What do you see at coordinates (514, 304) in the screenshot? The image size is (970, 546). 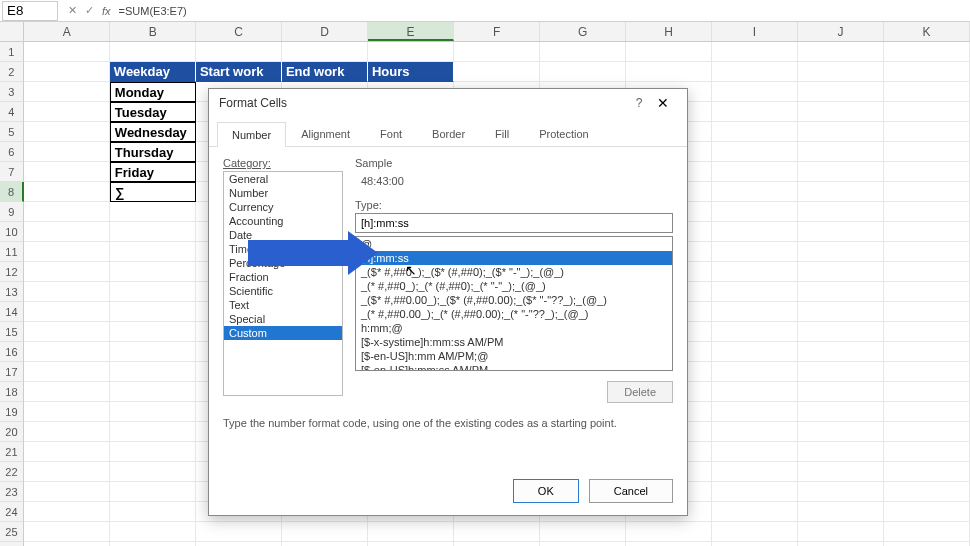 I see `type-list: @[h]:mm:ss_($* #,##0_);_($* (#,##0);_($*…` at bounding box center [514, 304].